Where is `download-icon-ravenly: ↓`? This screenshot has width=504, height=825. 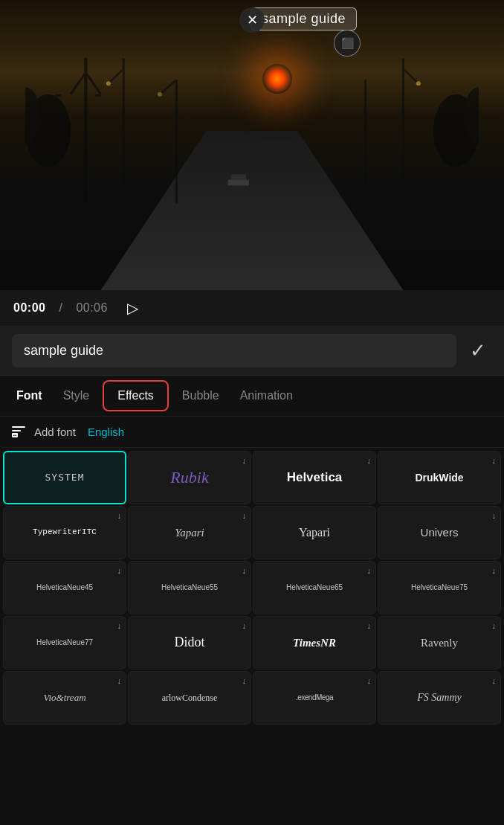 download-icon-ravenly: ↓ is located at coordinates (494, 626).